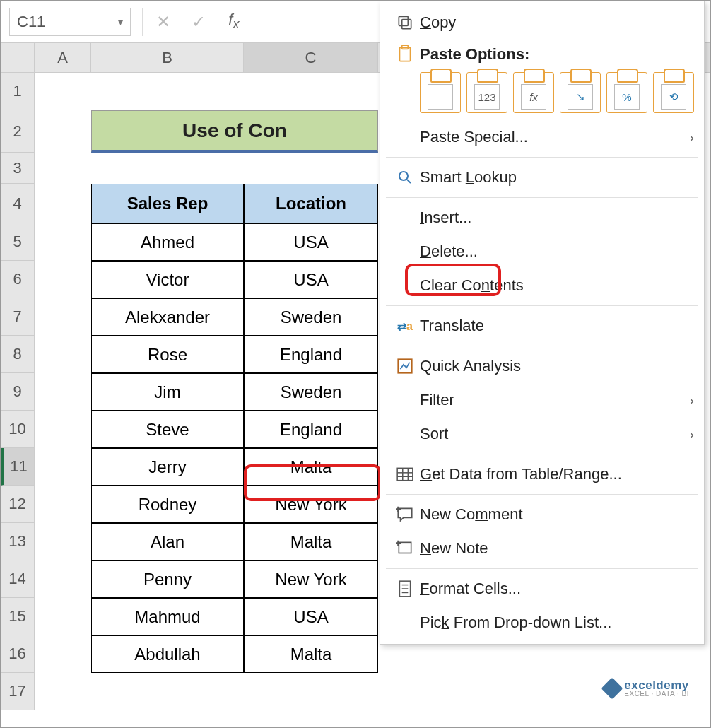  I want to click on table-header-loc: Location, so click(311, 204).